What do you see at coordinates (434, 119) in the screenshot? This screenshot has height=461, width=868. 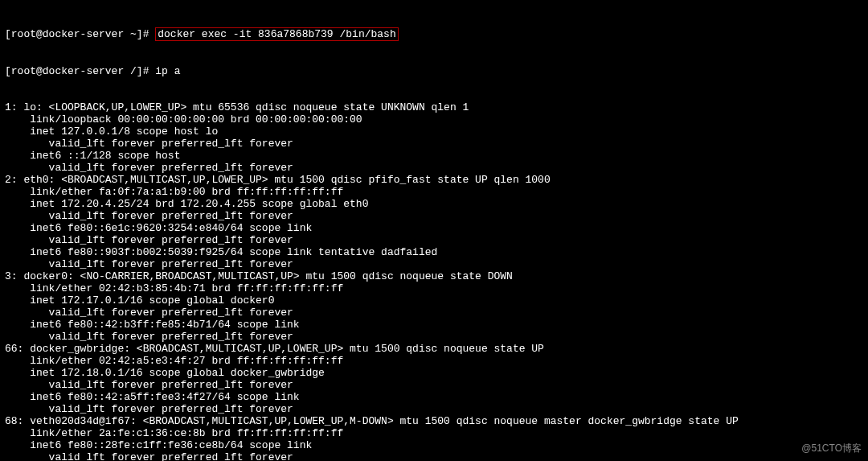 I see `output-line: link/loopback 00:00:00:00:00:00 brd 00:0…` at bounding box center [434, 119].